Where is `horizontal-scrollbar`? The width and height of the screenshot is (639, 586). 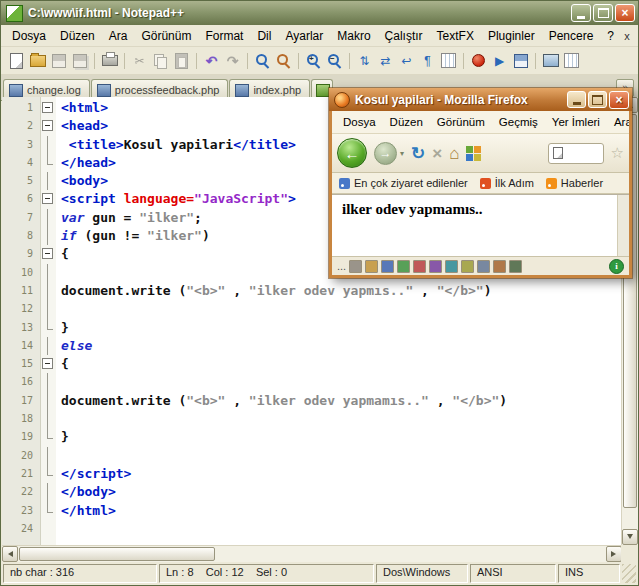
horizontal-scrollbar is located at coordinates (312, 554).